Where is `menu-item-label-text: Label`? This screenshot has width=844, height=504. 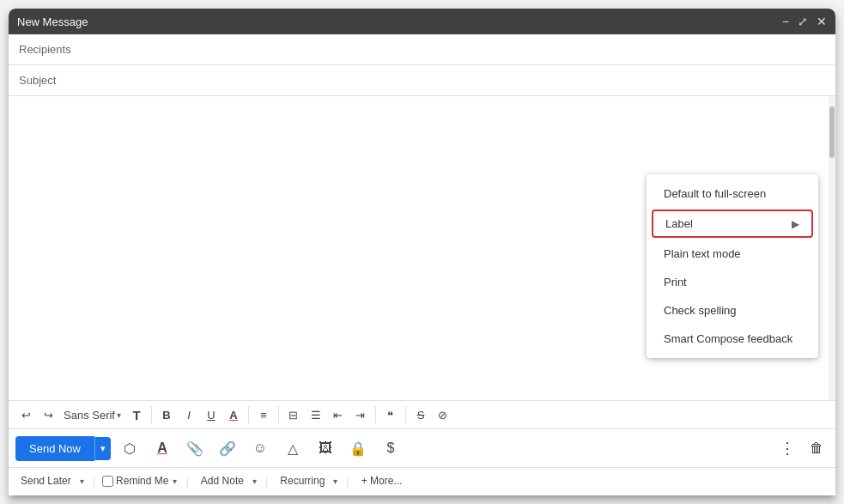
menu-item-label-text: Label is located at coordinates (679, 223).